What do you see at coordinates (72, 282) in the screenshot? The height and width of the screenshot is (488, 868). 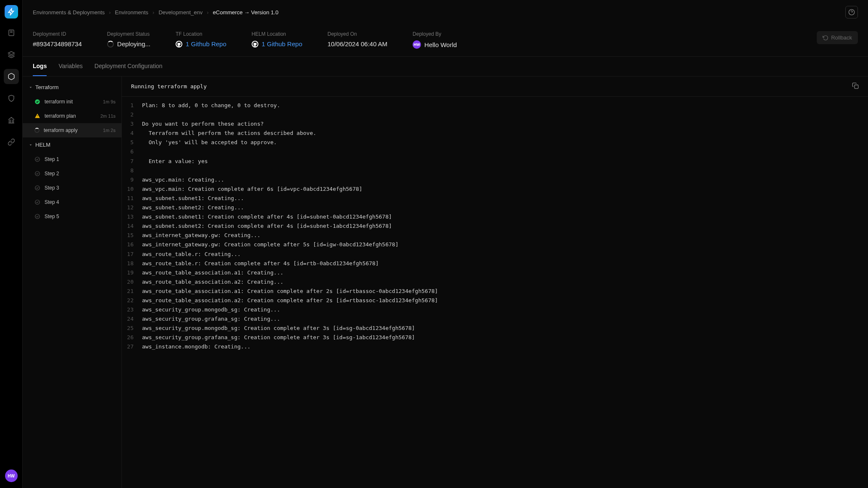 I see `step-panel: Terraformterraform init1m 9sterraform pl…` at bounding box center [72, 282].